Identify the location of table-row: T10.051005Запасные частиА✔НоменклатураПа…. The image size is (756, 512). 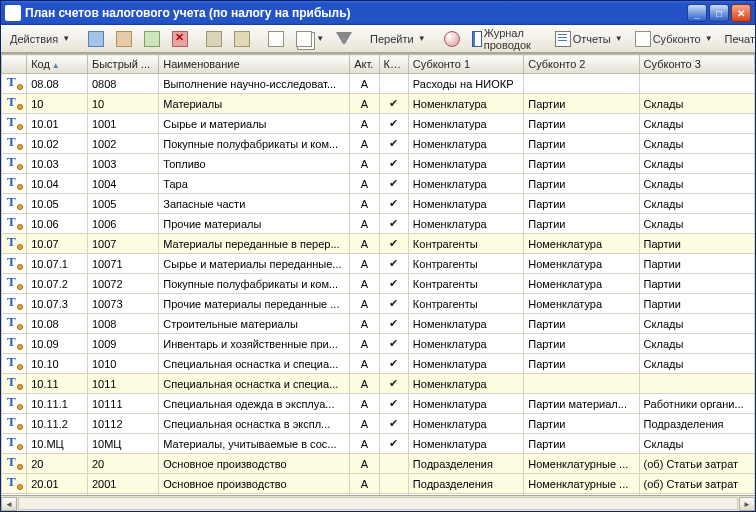
(378, 204).